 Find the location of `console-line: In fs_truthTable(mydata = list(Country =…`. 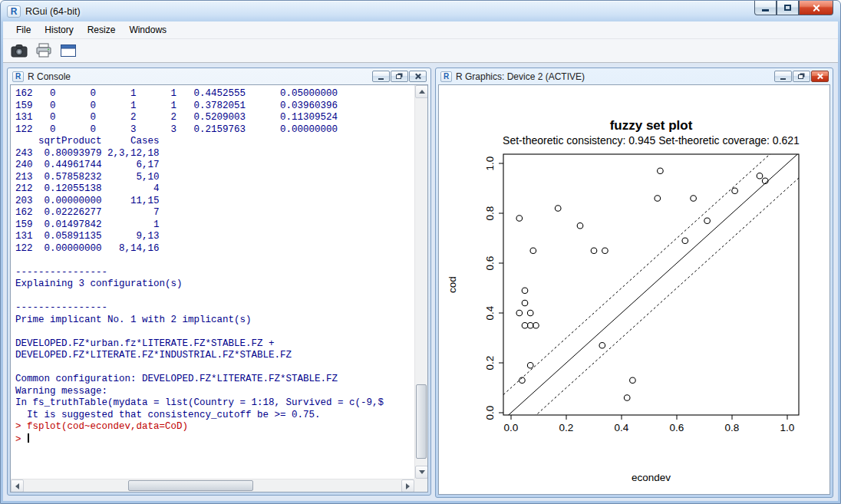

console-line: In fs_truthTable(mydata = list(Country =… is located at coordinates (215, 404).